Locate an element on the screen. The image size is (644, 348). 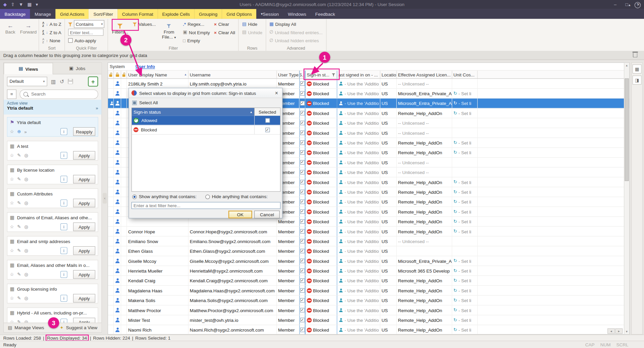
table-row: Ethen Glass Ethen.Glass@sygx2.onmicrosof… is located at coordinates (369, 251).